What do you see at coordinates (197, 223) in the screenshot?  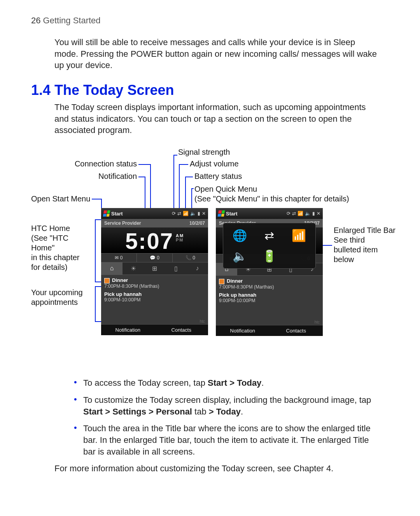 I see `date: 10/2/07` at bounding box center [197, 223].